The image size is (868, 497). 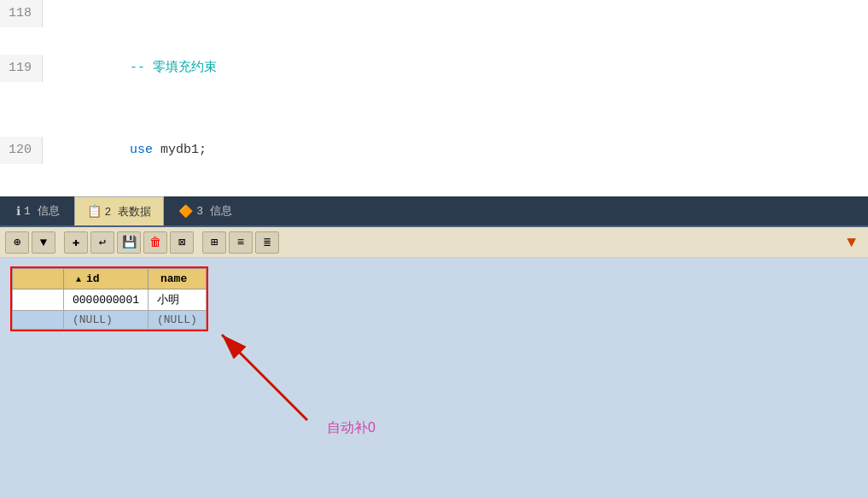 I want to click on line-content: use mydb1;, so click(x=125, y=150).